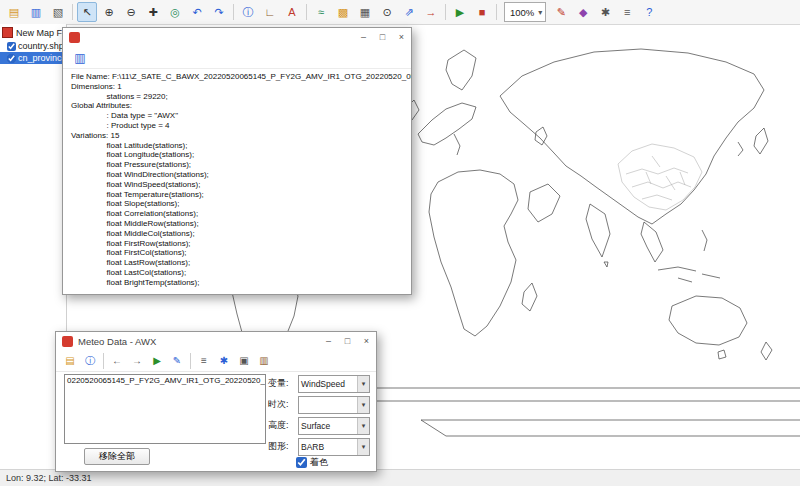 Image resolution: width=800 pixels, height=486 pixels. Describe the element at coordinates (431, 12) in the screenshot. I see `vector-icon: →` at that location.